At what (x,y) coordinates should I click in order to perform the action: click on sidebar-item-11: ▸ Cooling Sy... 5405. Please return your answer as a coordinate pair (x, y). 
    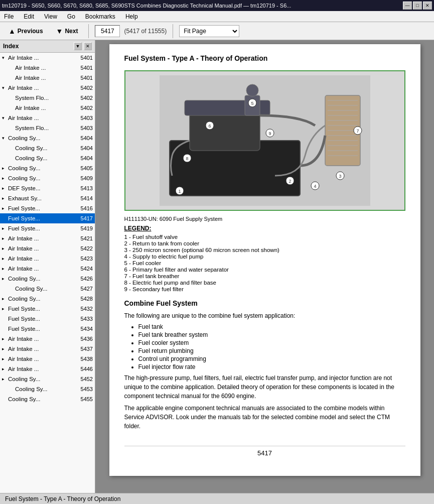
    Looking at the image, I should click on (47, 168).